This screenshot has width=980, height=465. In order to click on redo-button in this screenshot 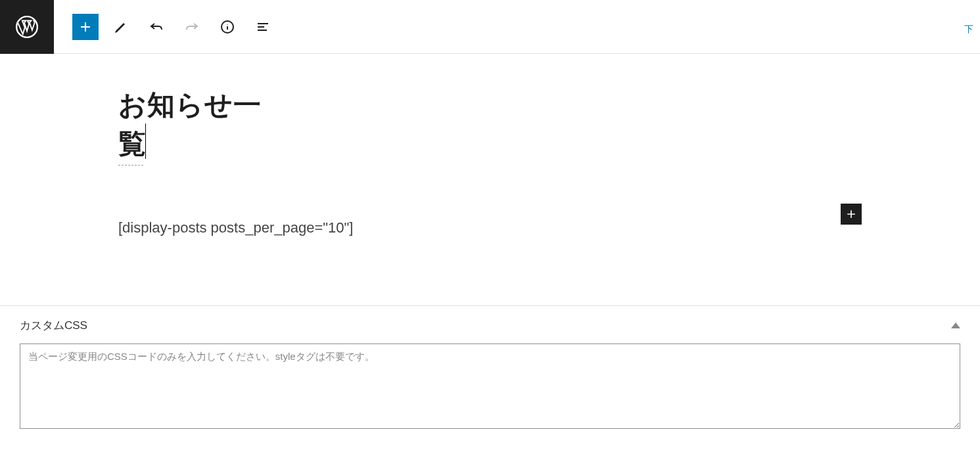, I will do `click(192, 27)`.